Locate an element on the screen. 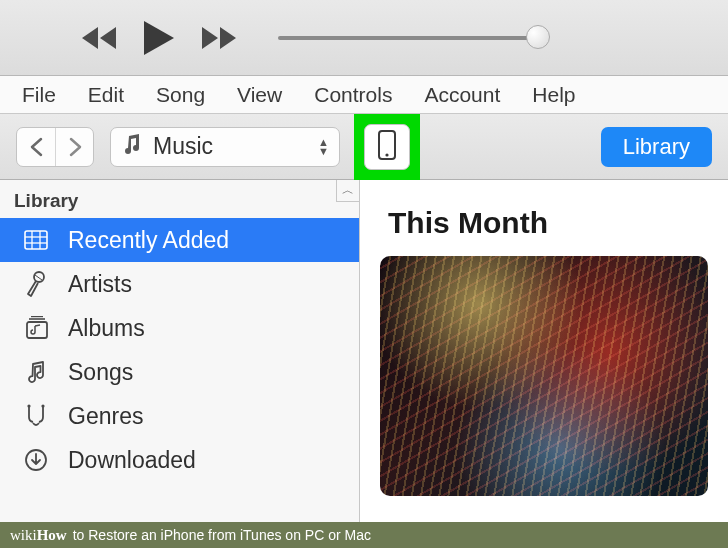 Image resolution: width=728 pixels, height=548 pixels. menubar: FileEditSongViewControlsAccountHelp is located at coordinates (364, 95).